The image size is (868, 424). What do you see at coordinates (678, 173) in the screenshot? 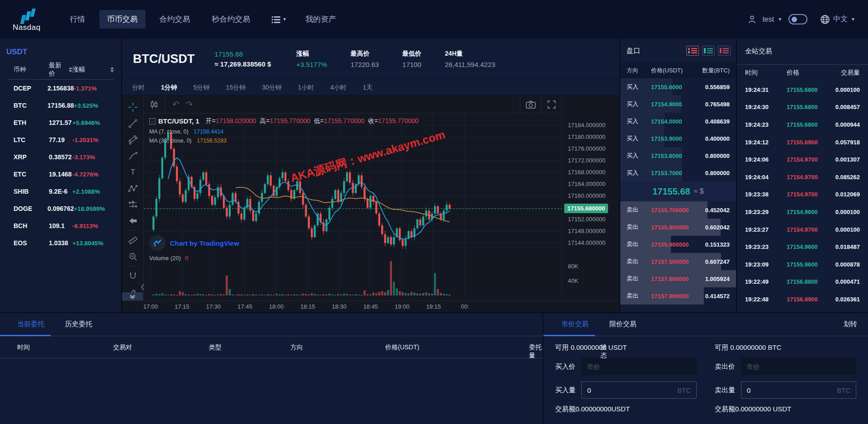
I see `orderbook-bid-row: 买入17153.70000.800000` at bounding box center [678, 173].